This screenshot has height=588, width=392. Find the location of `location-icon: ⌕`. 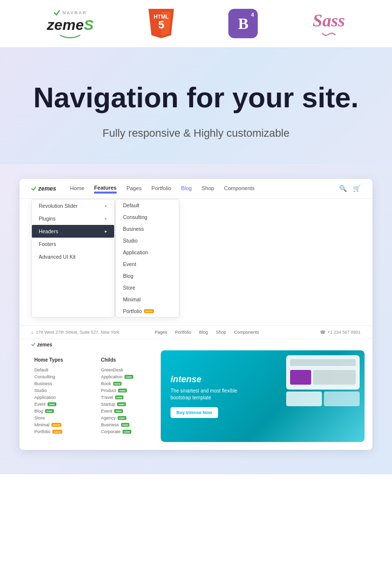

location-icon: ⌕ is located at coordinates (32, 332).